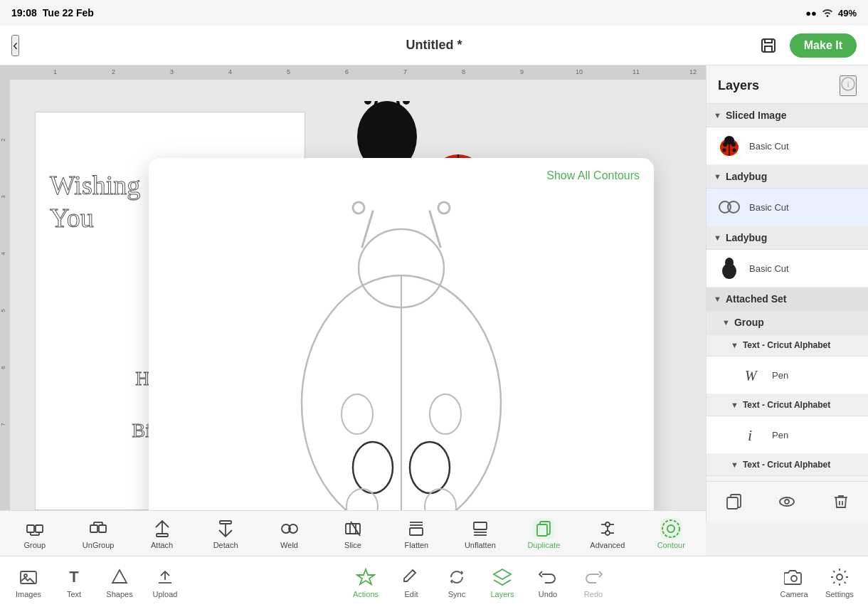  What do you see at coordinates (608, 545) in the screenshot?
I see `advanced-label: Advanced` at bounding box center [608, 545].